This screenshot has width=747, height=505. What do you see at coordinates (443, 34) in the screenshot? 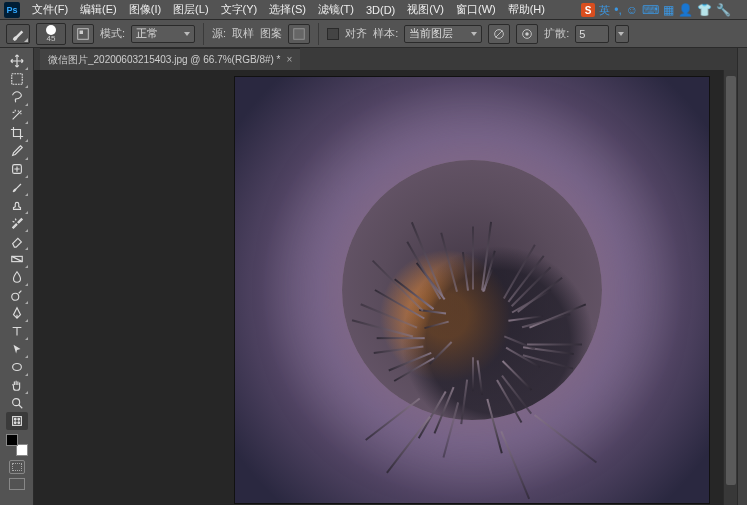
I see `sample-select: 当前图层` at bounding box center [443, 34].